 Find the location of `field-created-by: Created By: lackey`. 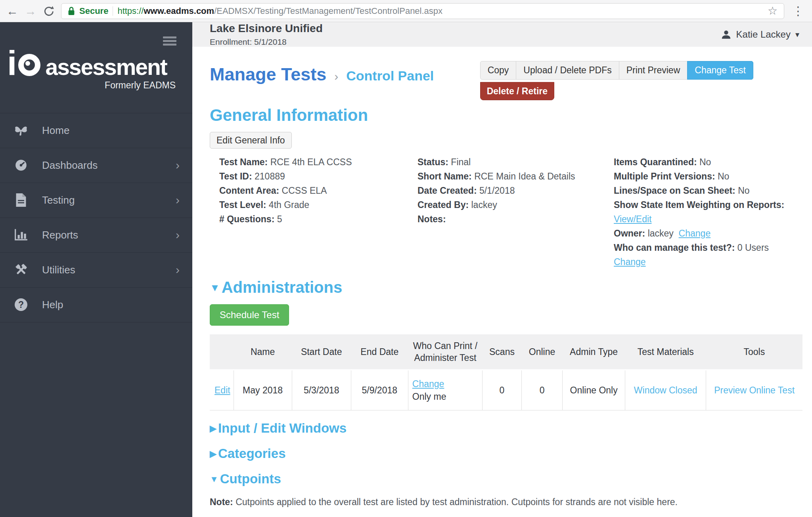

field-created-by: Created By: lackey is located at coordinates (515, 205).